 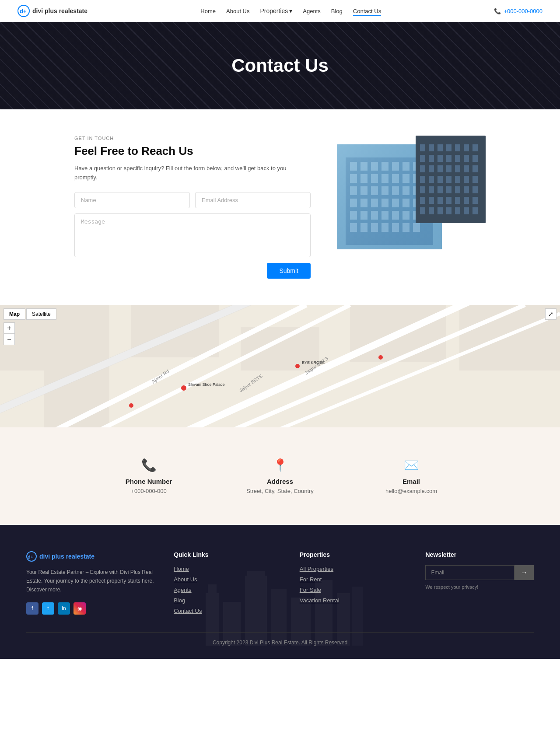 What do you see at coordinates (367, 12) in the screenshot?
I see `nav-contact: Contact Us` at bounding box center [367, 12].